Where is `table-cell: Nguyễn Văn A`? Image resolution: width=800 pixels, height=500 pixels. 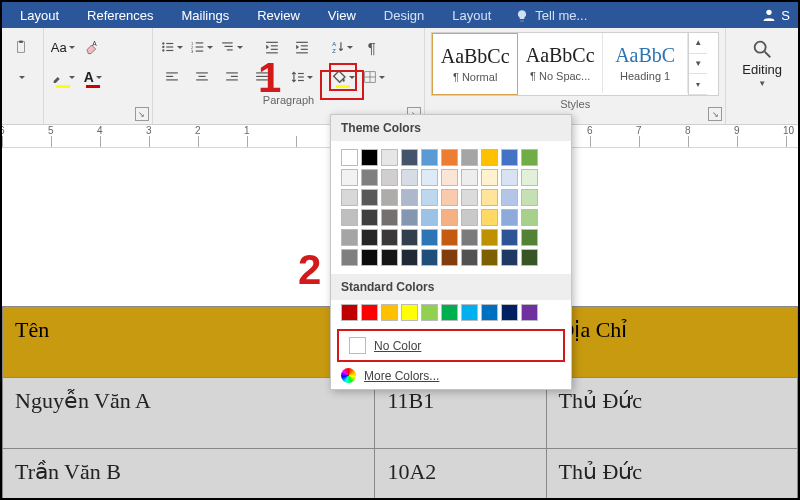
table-cell: Nguyễn Văn A is located at coordinates (189, 414).